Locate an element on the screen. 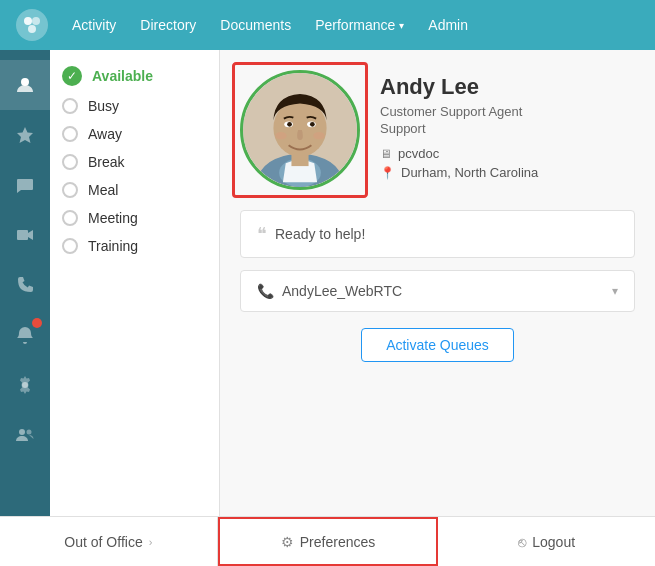  sidebar-item-chat is located at coordinates (25, 185).